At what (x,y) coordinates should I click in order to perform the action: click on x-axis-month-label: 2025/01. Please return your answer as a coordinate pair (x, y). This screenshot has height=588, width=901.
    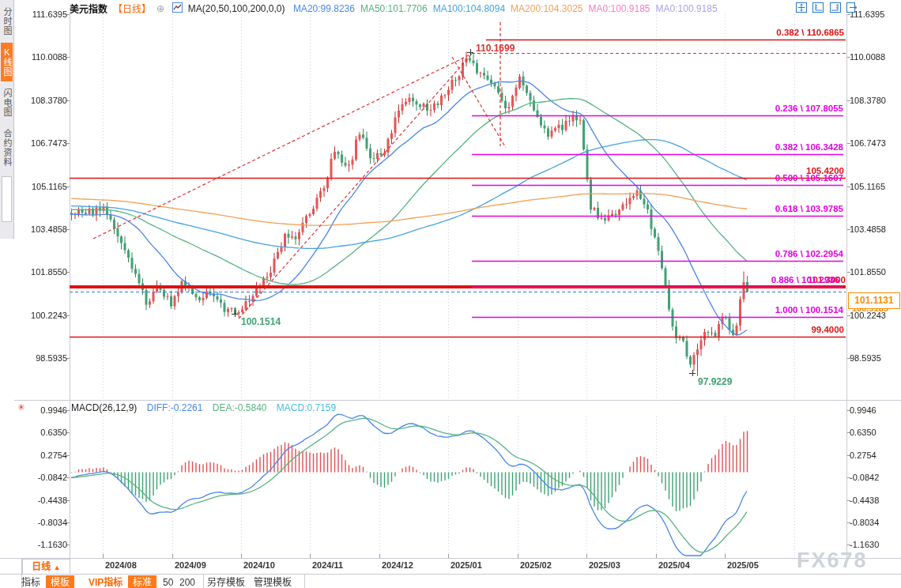
    Looking at the image, I should click on (466, 565).